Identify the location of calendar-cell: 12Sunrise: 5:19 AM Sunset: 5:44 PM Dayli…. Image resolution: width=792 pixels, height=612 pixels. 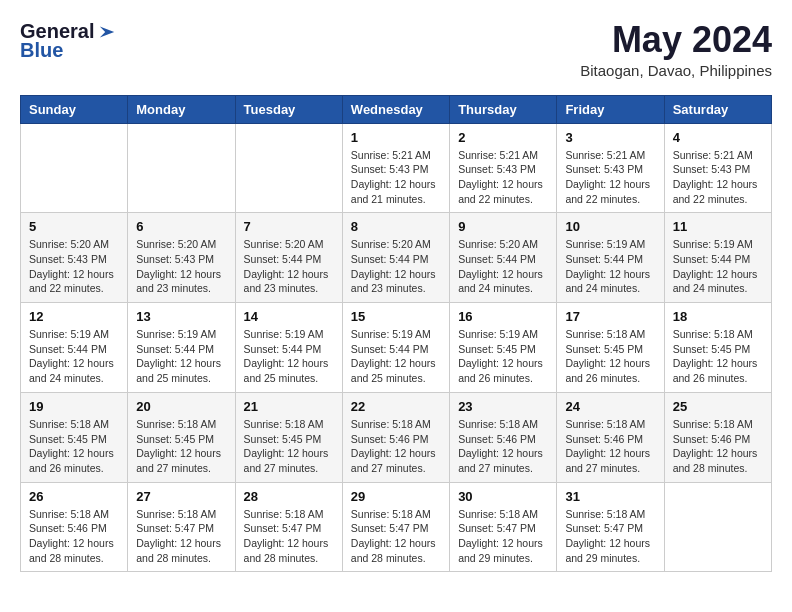
(74, 348).